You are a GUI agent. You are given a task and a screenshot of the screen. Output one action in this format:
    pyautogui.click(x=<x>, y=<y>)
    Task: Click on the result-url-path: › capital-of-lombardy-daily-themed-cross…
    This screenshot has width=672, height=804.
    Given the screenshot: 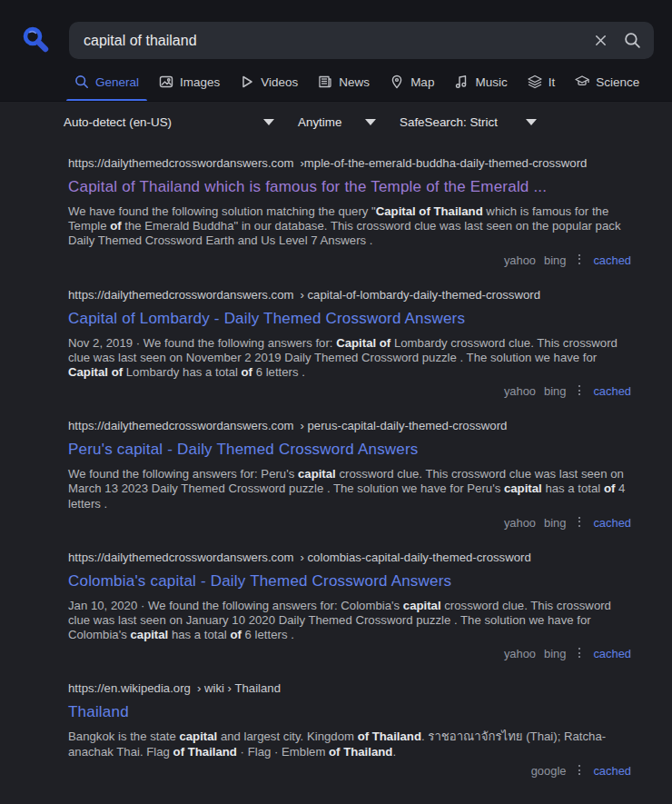 What is the action you would take?
    pyautogui.click(x=420, y=294)
    